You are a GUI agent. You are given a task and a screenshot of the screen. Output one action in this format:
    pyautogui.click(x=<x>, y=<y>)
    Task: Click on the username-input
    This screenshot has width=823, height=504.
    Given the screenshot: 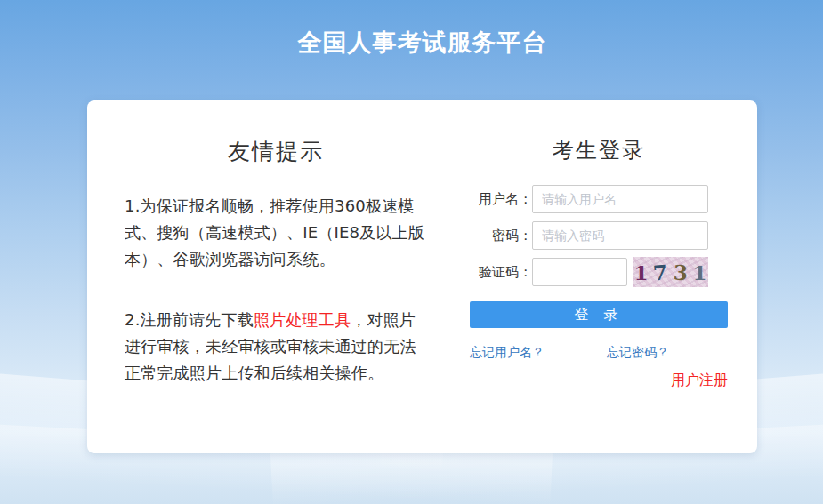 What is the action you would take?
    pyautogui.click(x=620, y=199)
    